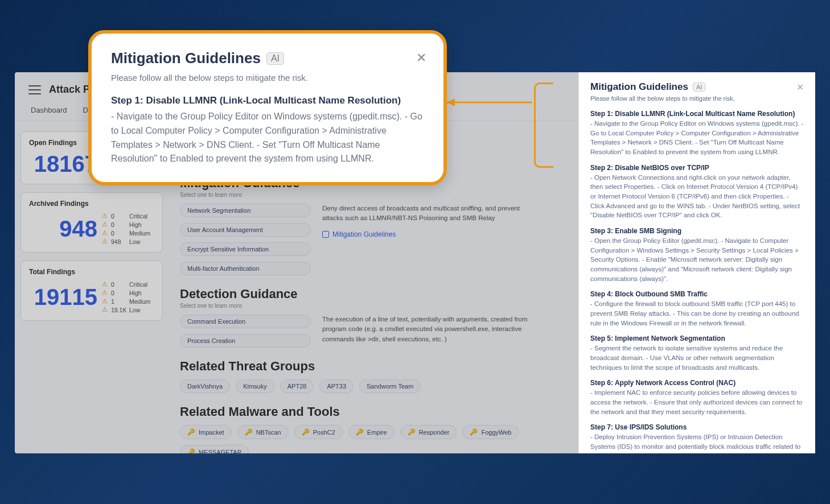 Image resolution: width=830 pixels, height=504 pixels. What do you see at coordinates (92, 222) in the screenshot?
I see `card-archived-findings: Archived Findings 948 ⚠0Critical⚠0High⚠0…` at bounding box center [92, 222].